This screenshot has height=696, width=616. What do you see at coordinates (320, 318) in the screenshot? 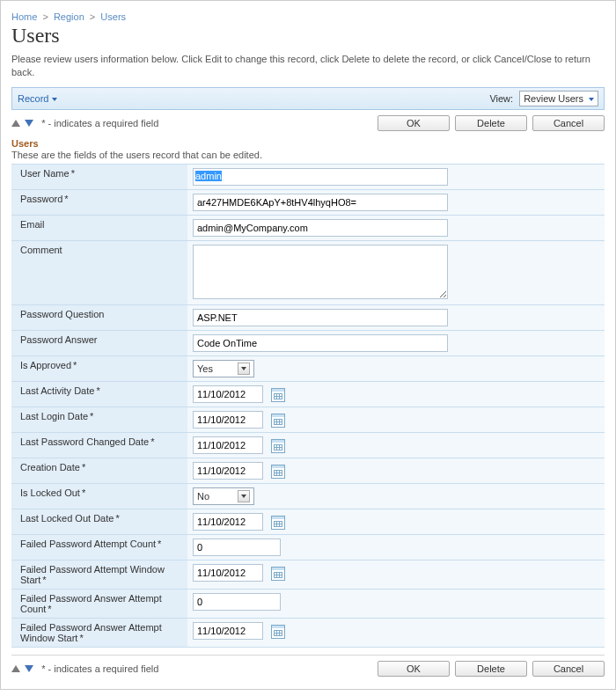
I see `password-question-input` at bounding box center [320, 318].